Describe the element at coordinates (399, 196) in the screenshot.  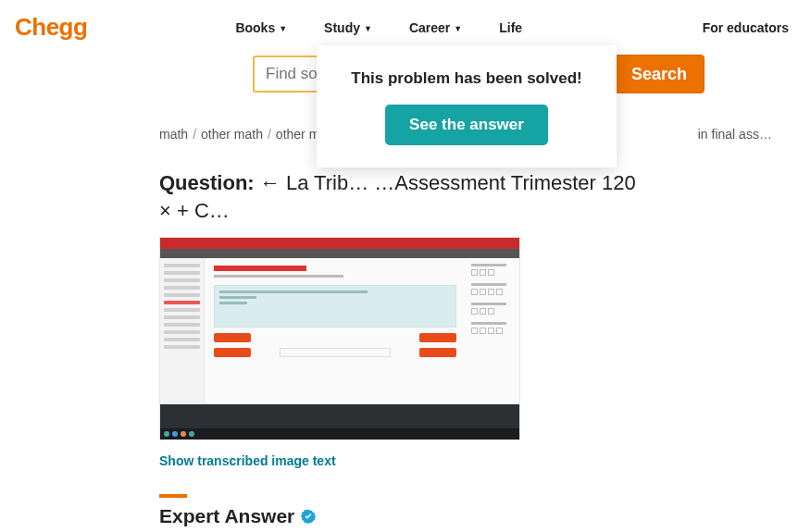
I see `question-title: Question: ← La Trib… …Assessment Trimest…` at that location.